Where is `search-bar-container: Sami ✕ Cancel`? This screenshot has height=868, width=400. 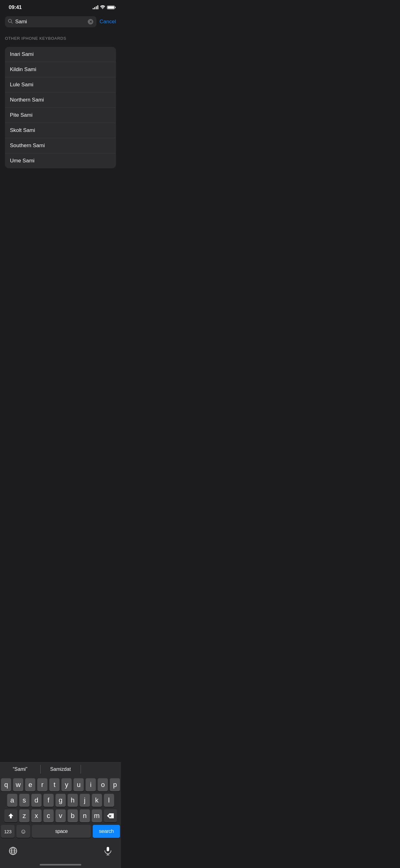
search-bar-container: Sami ✕ Cancel is located at coordinates (61, 22).